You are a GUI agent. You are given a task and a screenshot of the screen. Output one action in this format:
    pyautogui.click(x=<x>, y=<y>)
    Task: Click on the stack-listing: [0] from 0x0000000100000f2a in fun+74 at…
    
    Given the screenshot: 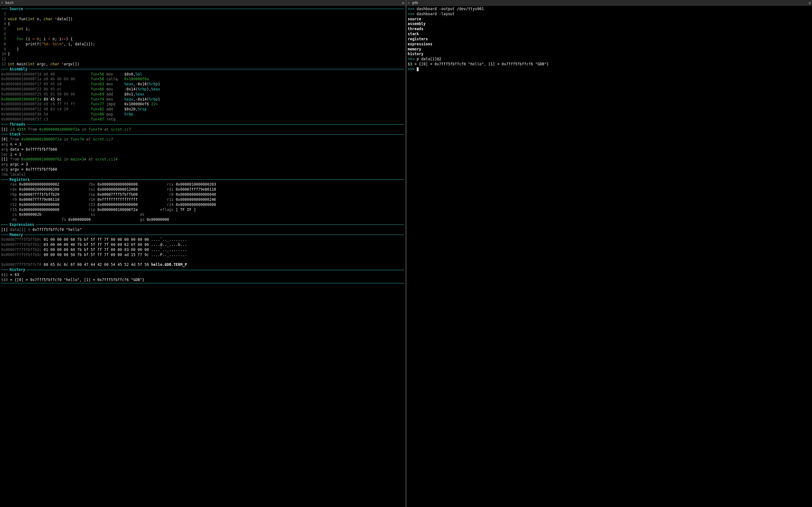 What is the action you would take?
    pyautogui.click(x=203, y=157)
    